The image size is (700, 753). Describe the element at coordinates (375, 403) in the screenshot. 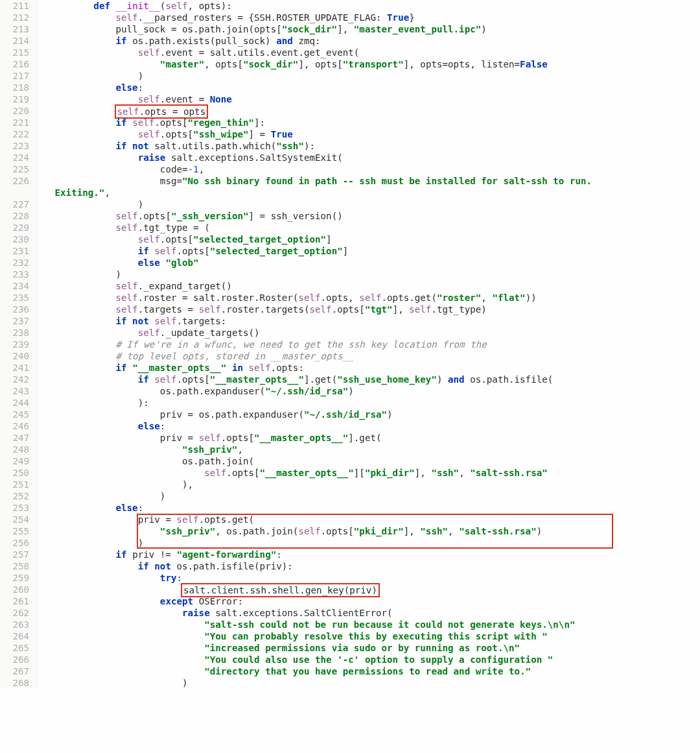

I see `code-line: ):` at that location.